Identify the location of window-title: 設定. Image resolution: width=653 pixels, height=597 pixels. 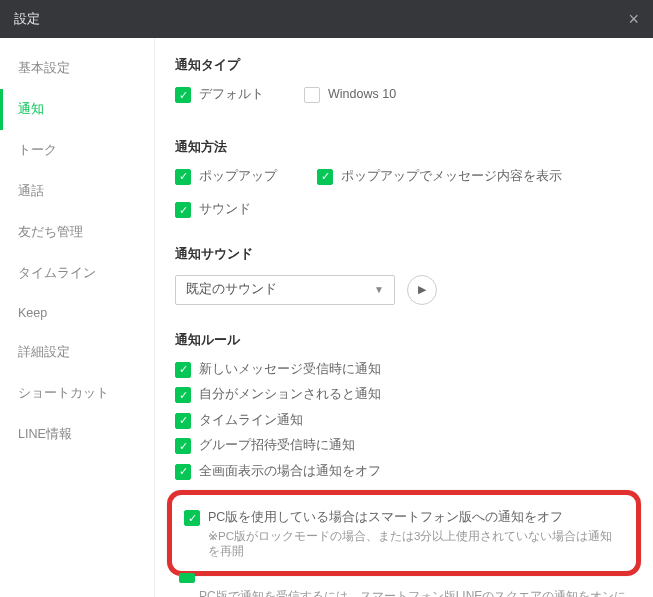
(27, 19).